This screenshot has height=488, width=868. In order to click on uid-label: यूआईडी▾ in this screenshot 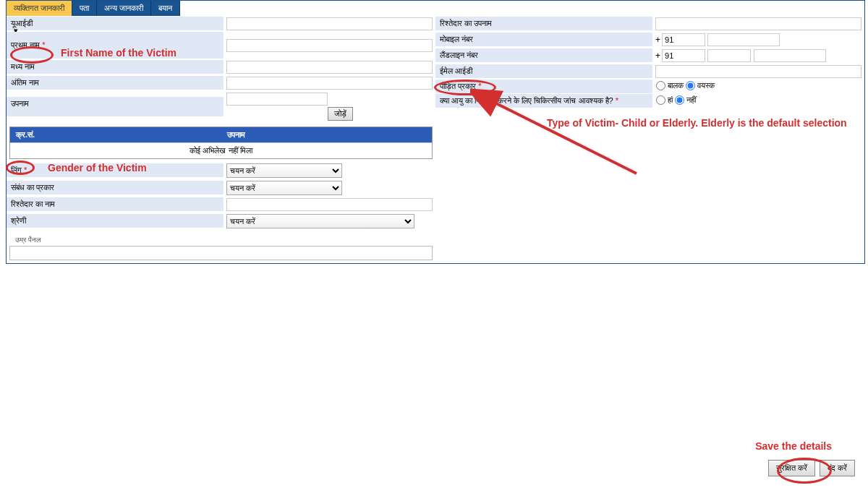, I will do `click(115, 24)`.